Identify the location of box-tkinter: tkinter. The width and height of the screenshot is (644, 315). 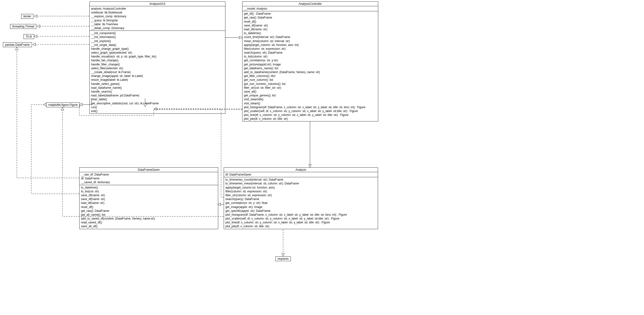
(28, 17).